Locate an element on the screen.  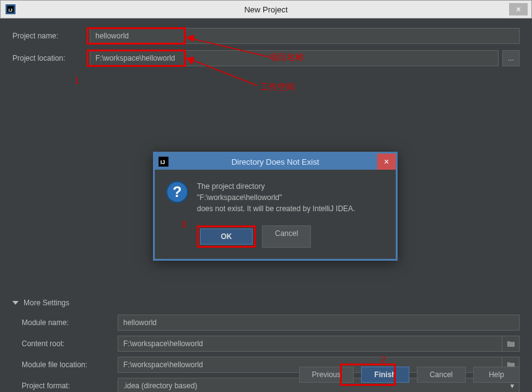
module-file-location-label: Module file location: is located at coordinates (69, 365).